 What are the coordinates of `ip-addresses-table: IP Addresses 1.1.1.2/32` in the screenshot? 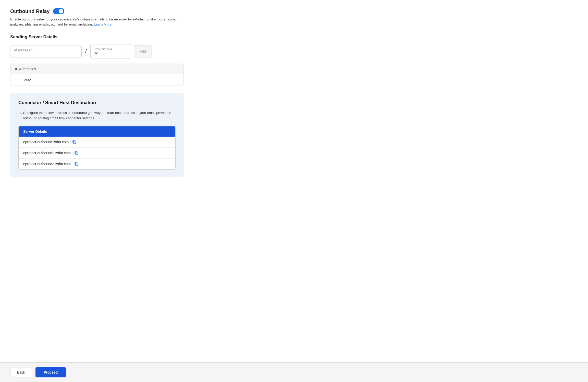 It's located at (97, 75).